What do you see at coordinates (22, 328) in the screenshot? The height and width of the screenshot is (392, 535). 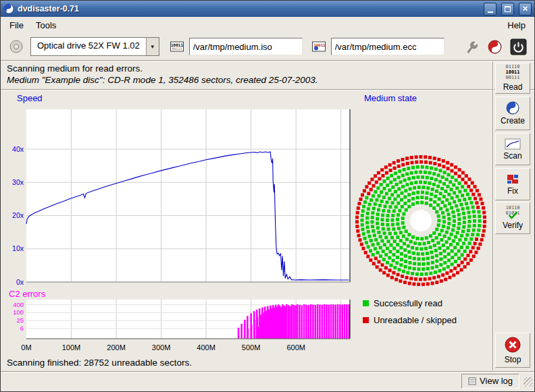 I see `svg-text: 6` at bounding box center [22, 328].